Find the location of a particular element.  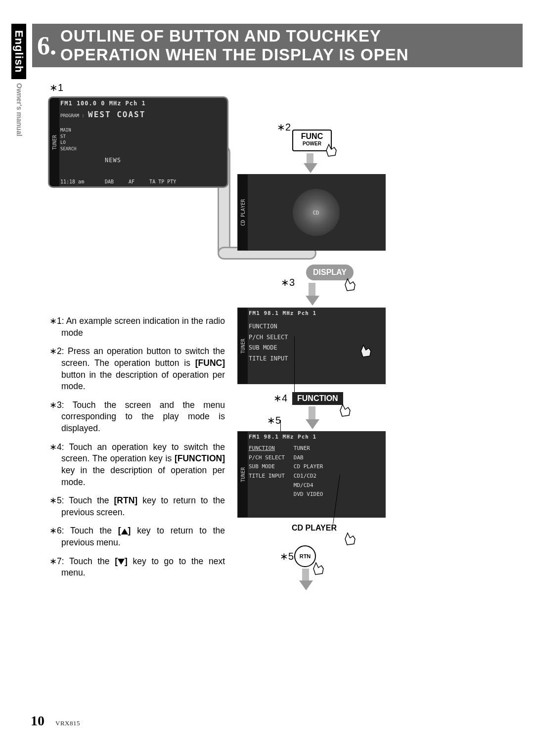

desc-3: ∗3: Touch the screen and the menu corres… is located at coordinates (137, 417).